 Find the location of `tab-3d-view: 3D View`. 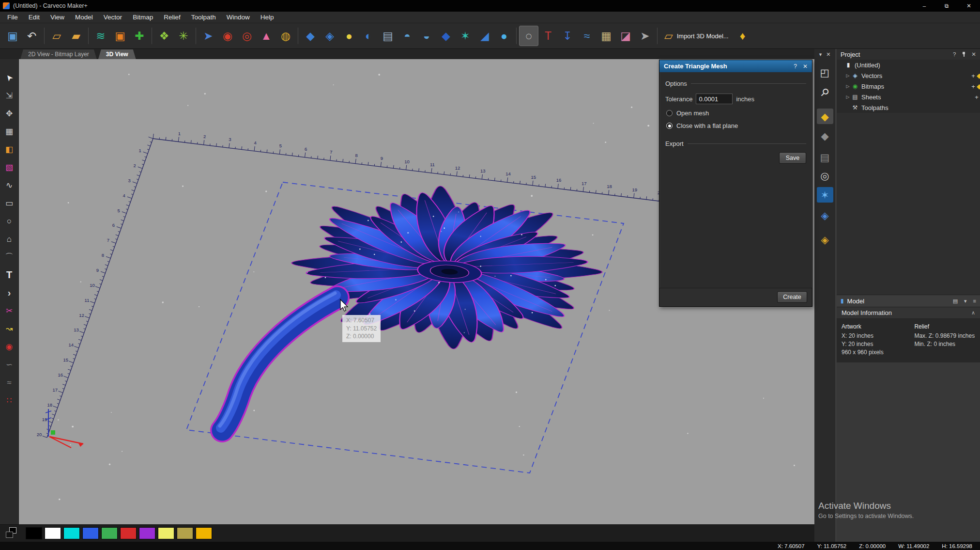

tab-3d-view: 3D View is located at coordinates (117, 54).